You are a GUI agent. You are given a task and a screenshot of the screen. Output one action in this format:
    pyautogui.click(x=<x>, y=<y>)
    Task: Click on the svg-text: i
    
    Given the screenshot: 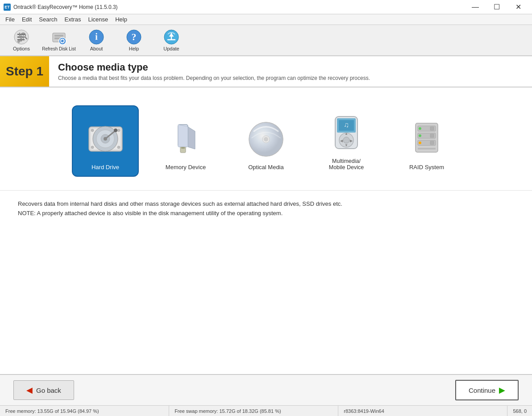 What is the action you would take?
    pyautogui.click(x=96, y=37)
    